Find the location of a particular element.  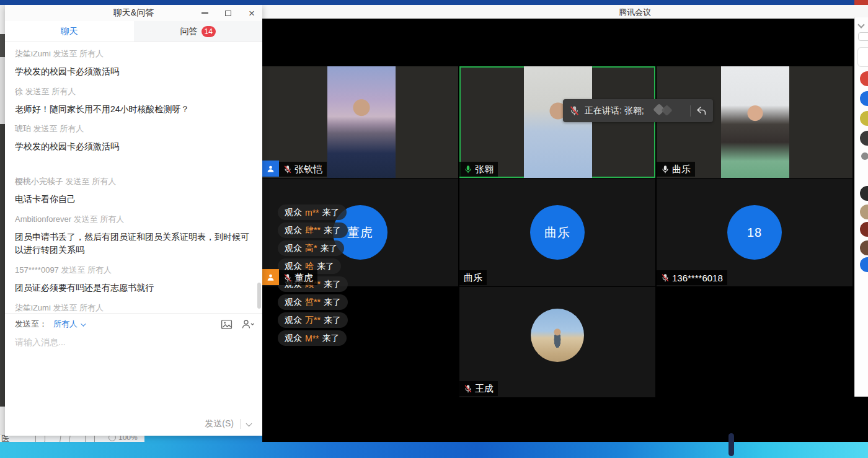

audience-join-toast: 观众万**来了 is located at coordinates (312, 320).